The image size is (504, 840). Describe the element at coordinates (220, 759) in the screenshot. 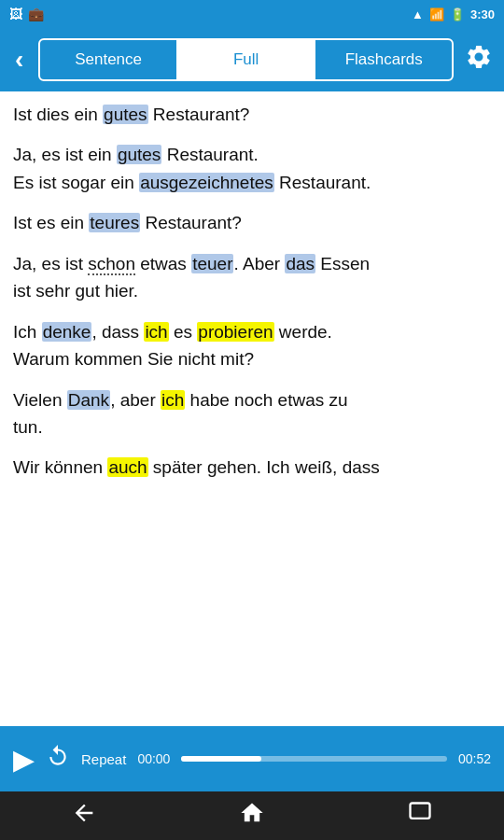

I see `progress-fill` at that location.